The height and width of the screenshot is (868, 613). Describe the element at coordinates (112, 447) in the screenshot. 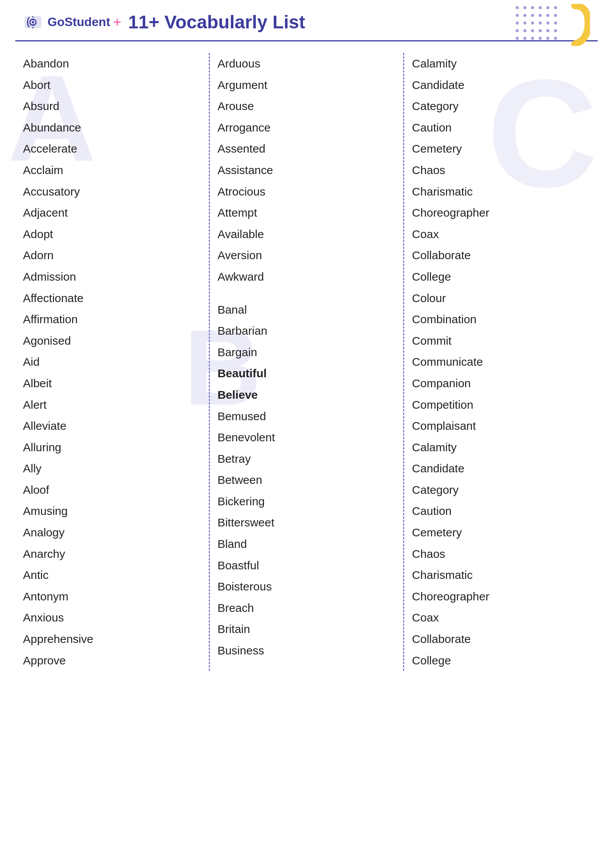

I see `list-item: Alluring` at that location.